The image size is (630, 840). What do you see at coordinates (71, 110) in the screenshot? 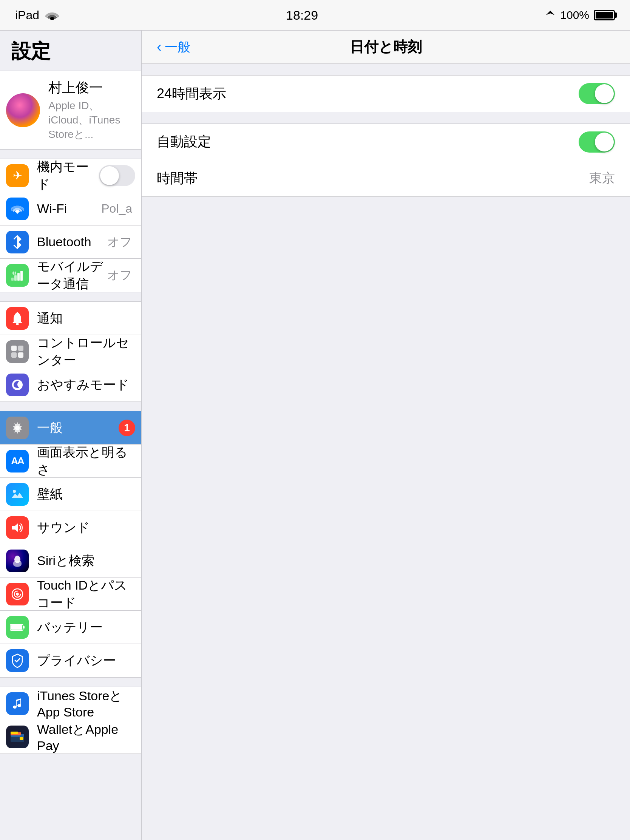
I see `profile-item: 村上俊一 Apple ID、iCloud、iTunes Storeと...` at bounding box center [71, 110].